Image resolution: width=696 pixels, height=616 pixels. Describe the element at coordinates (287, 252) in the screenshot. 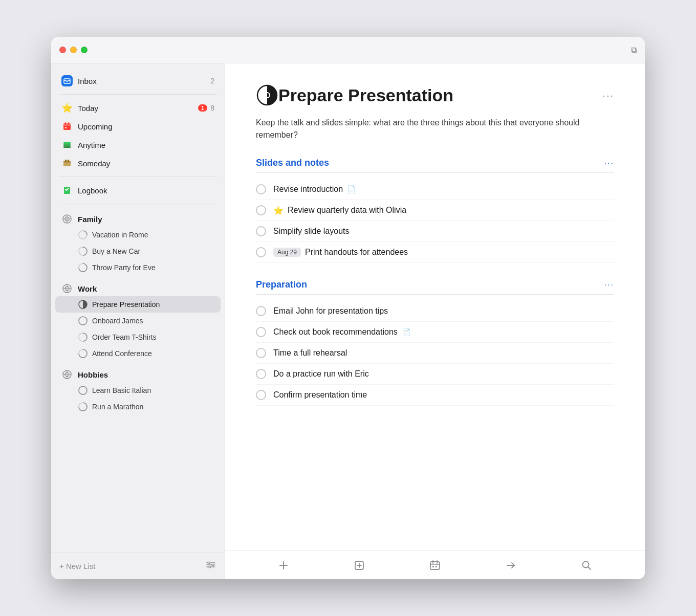

I see `task-date-badge: Aug 29` at that location.